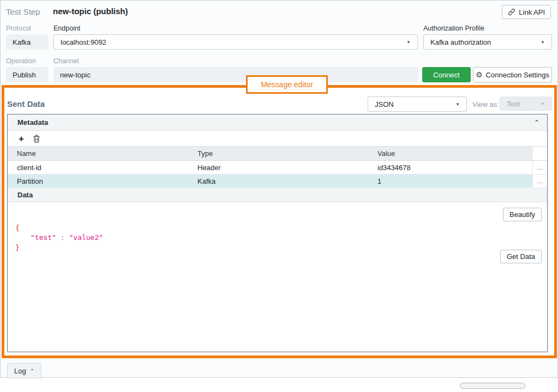 This screenshot has width=558, height=392. Describe the element at coordinates (59, 248) in the screenshot. I see `code-line: }` at that location.